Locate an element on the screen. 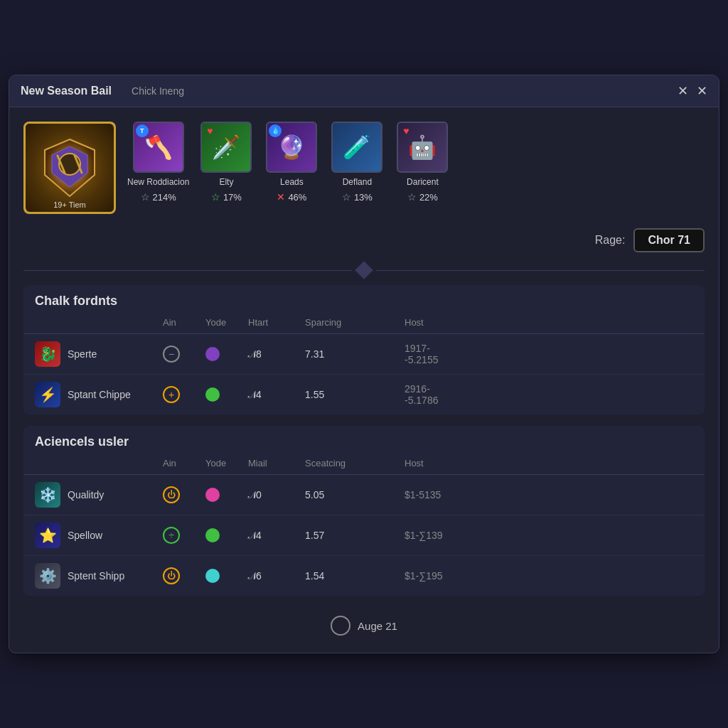 The height and width of the screenshot is (728, 728). item-icon-3: 🧪 is located at coordinates (357, 147).